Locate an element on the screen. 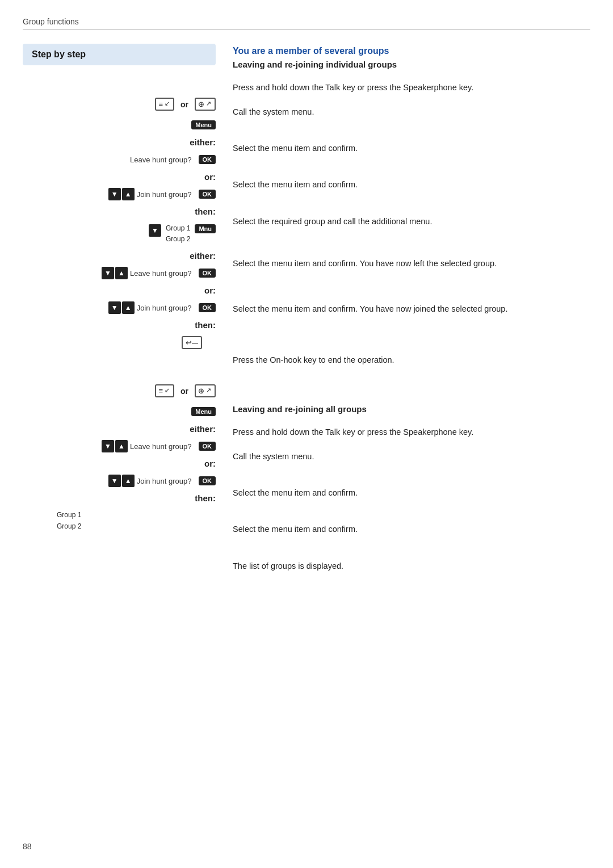  right-row-join-2: Select the menu item and confirm. You ha… is located at coordinates (412, 316).